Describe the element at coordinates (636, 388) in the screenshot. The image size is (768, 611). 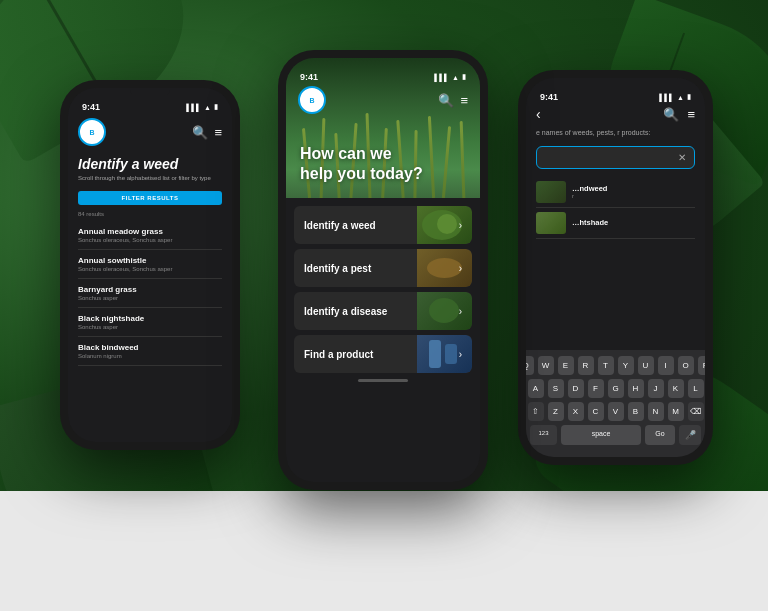
I see `key-h: H` at that location.